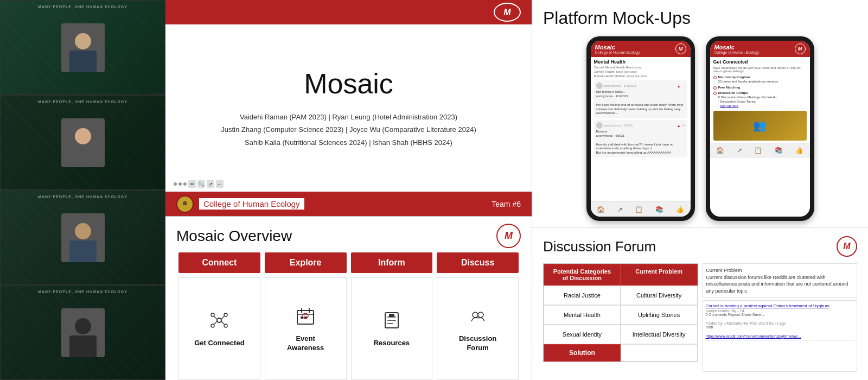 This screenshot has width=868, height=380. I want to click on feature-connect-label: Get Connected, so click(219, 343).